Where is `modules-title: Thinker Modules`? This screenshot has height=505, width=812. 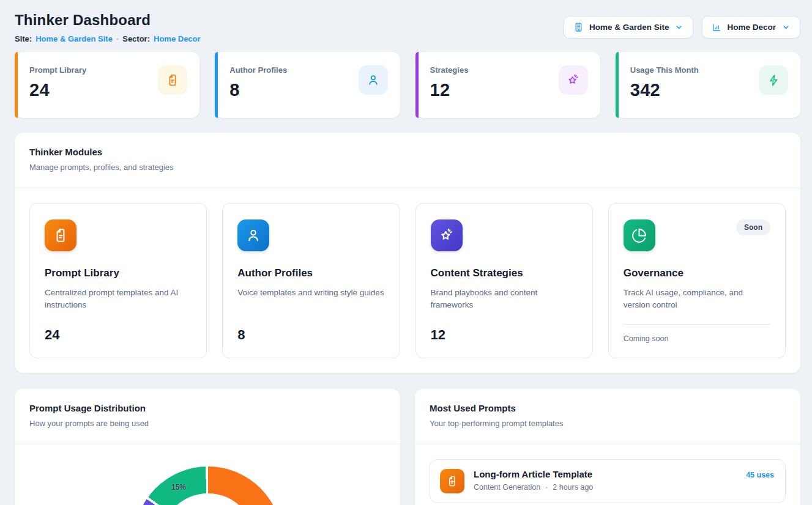 modules-title: Thinker Modules is located at coordinates (408, 152).